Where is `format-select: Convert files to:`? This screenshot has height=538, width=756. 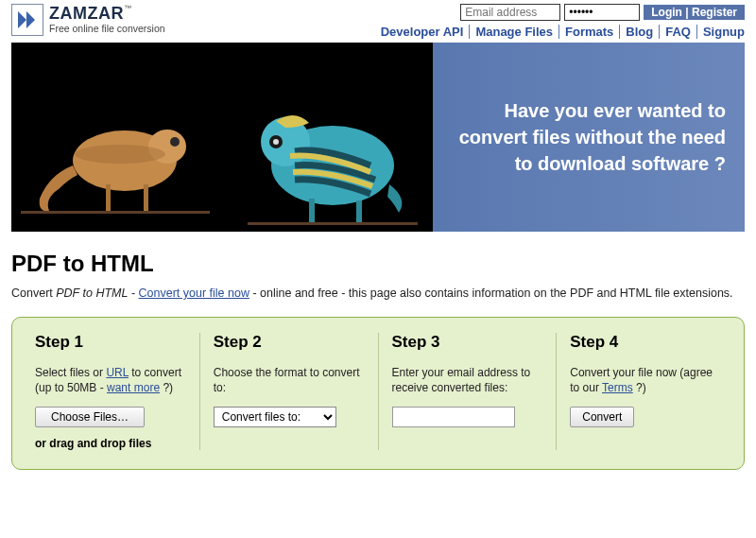
format-select: Convert files to: is located at coordinates (275, 417).